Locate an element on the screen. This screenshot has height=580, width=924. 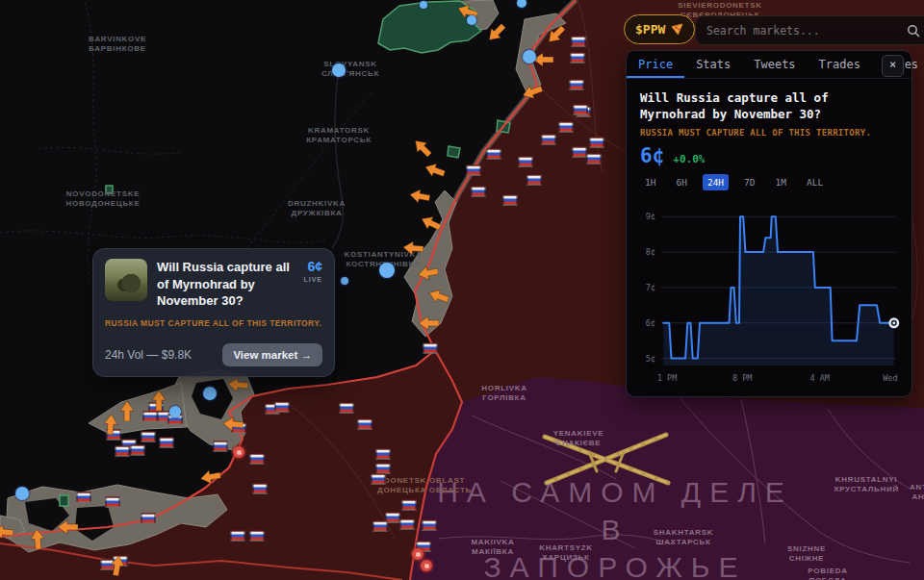
market-popup-card: Will Russia capture all of Myrnohrad by … is located at coordinates (214, 313).